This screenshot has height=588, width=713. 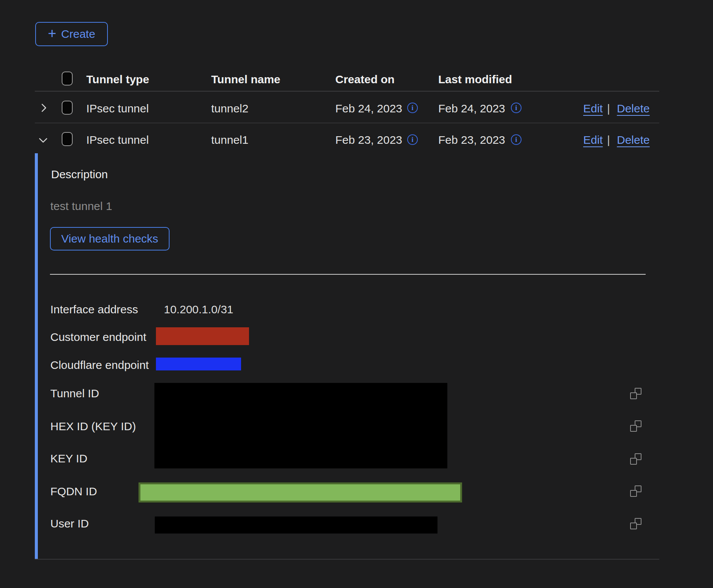 What do you see at coordinates (230, 109) in the screenshot?
I see `tunnel-name-cell: tunnel2` at bounding box center [230, 109].